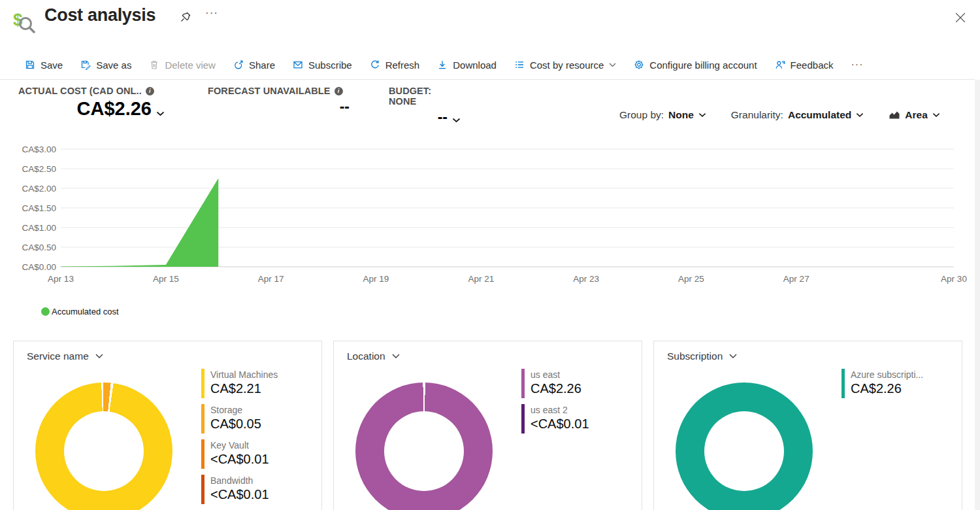 The height and width of the screenshot is (510, 980). I want to click on save-as-button: Save as, so click(106, 65).